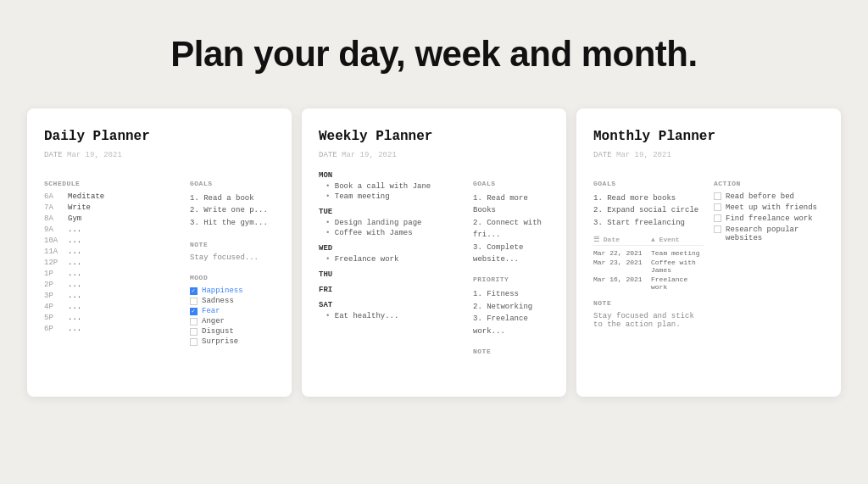 This screenshot has height=484, width=868. Describe the element at coordinates (391, 212) in the screenshot. I see `week-day-label: TUE` at that location.